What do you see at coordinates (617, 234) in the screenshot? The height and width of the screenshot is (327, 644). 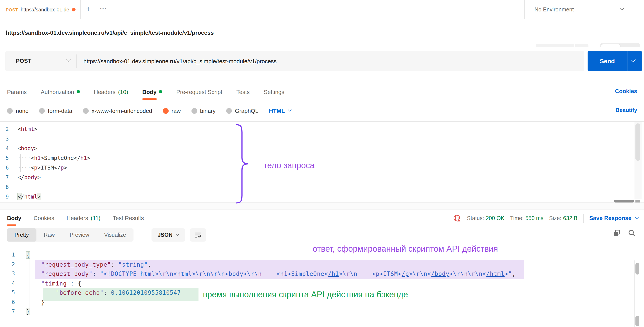 I see `copy-button` at bounding box center [617, 234].